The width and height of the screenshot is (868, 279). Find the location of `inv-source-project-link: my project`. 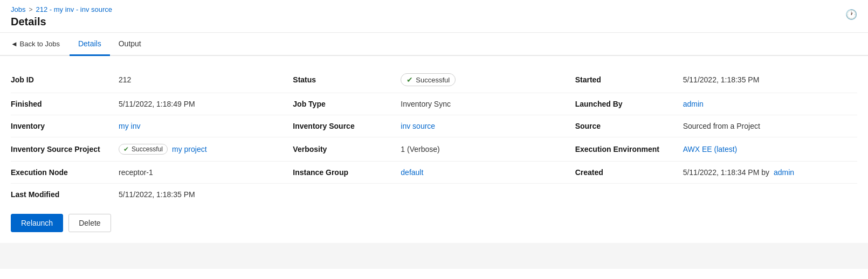

inv-source-project-link: my project is located at coordinates (190, 149).